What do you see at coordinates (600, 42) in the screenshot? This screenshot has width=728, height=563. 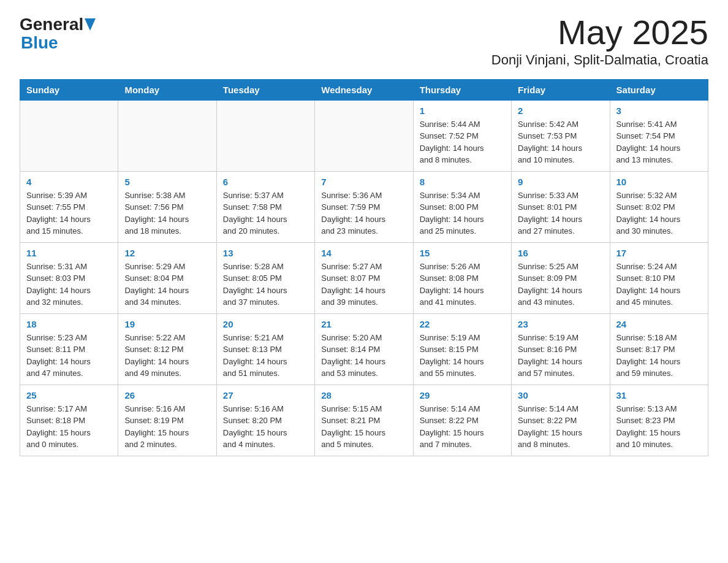 I see `title-area: May 2025 Donji Vinjani, Split-Dalmatia, …` at bounding box center [600, 42].